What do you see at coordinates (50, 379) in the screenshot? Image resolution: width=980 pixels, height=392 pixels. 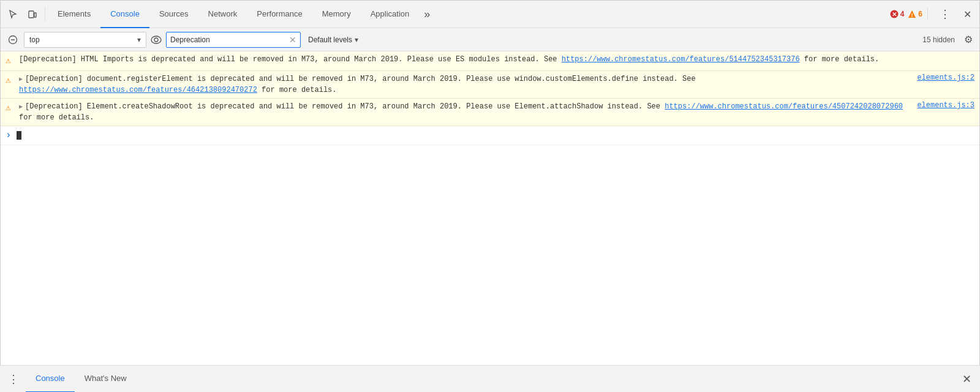 I see `bottom-tab-console: Console` at bounding box center [50, 379].